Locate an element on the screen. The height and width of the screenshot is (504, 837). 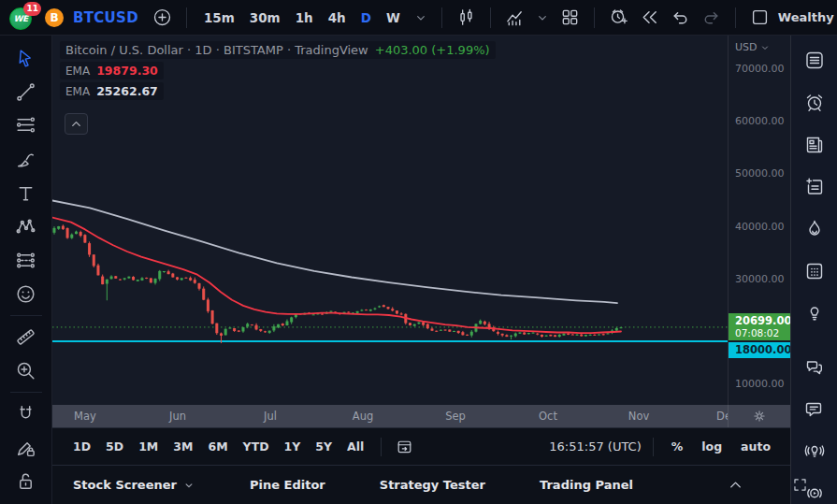
text-icon is located at coordinates (26, 193).